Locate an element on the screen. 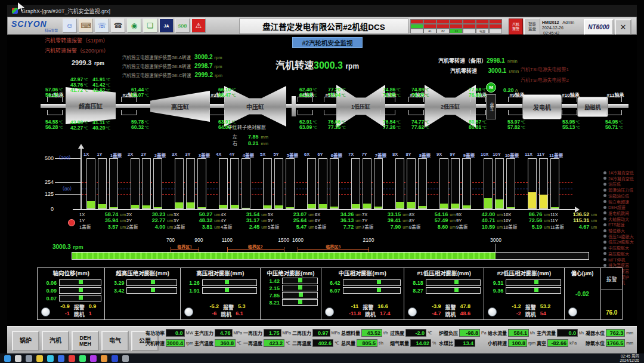 The width and height of the screenshot is (644, 363). start-icon is located at coordinates (7, 358).